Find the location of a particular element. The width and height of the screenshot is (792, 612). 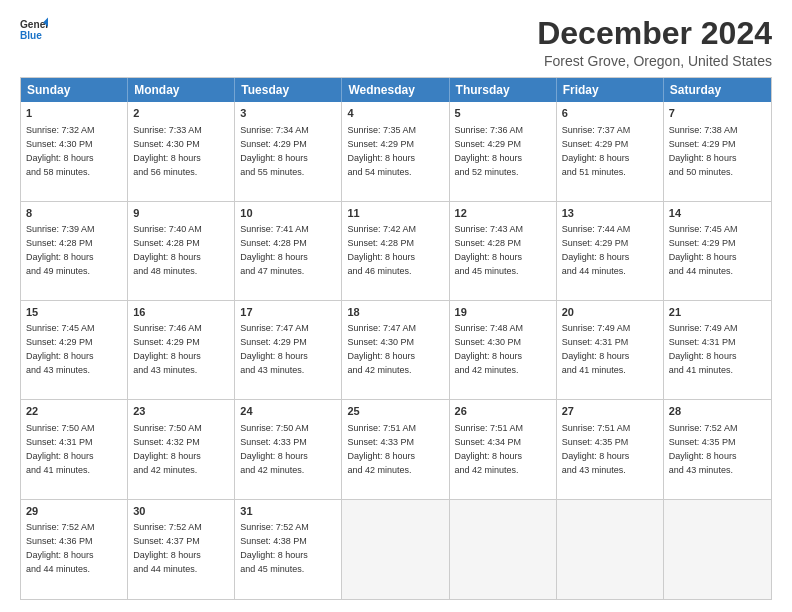

day-number: 1 is located at coordinates (74, 114).